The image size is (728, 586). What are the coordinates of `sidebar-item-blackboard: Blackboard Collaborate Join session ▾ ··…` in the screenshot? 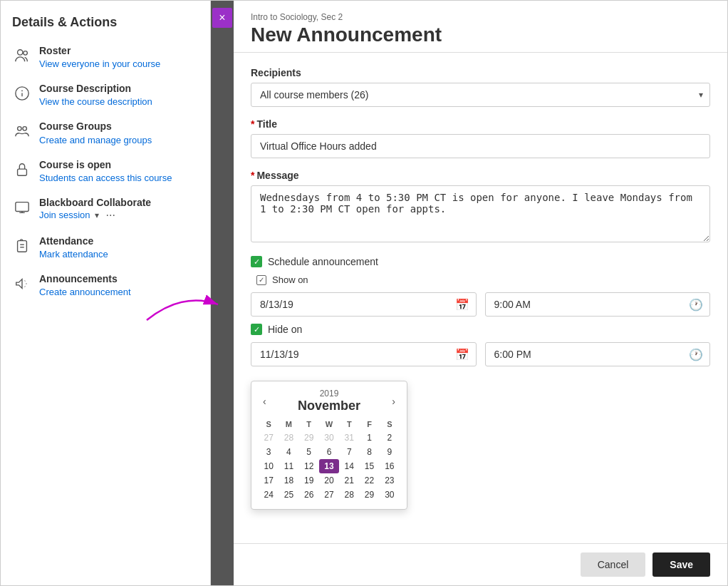 It's located at (105, 209).